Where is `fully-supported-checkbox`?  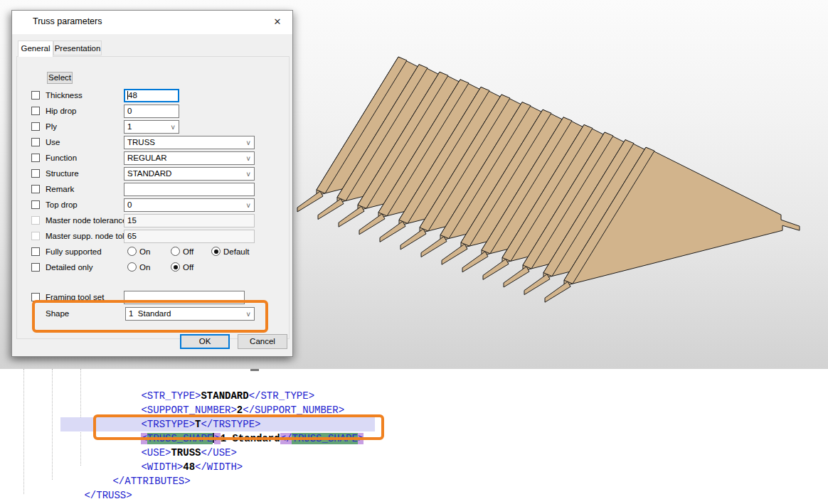
fully-supported-checkbox is located at coordinates (36, 252).